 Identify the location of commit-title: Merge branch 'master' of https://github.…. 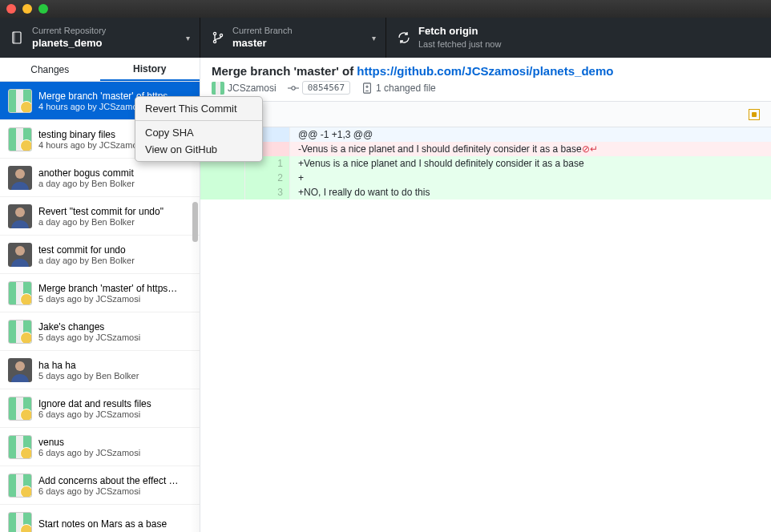
(486, 71).